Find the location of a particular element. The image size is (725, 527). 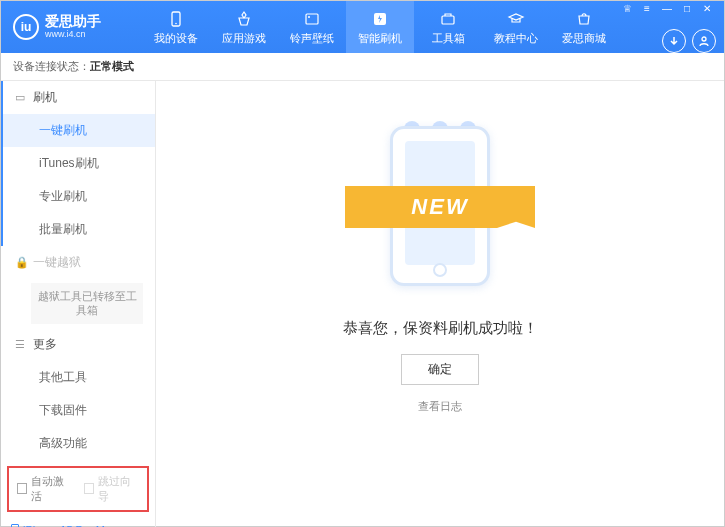

vip-icon: ♕ is located at coordinates (627, 8).